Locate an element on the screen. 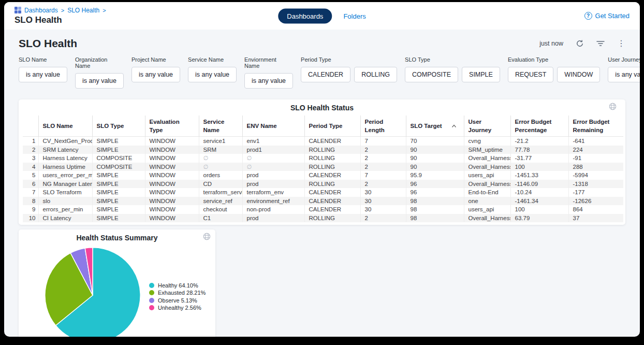 The height and width of the screenshot is (345, 644). cell-service-name: service1 is located at coordinates (221, 141).